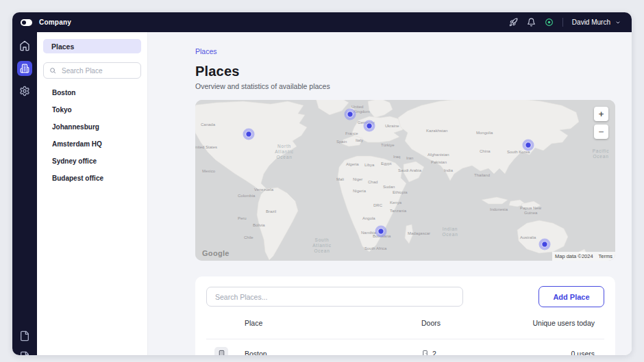 This screenshot has height=362, width=644. What do you see at coordinates (602, 114) in the screenshot?
I see `zoom-in-button: +` at bounding box center [602, 114].